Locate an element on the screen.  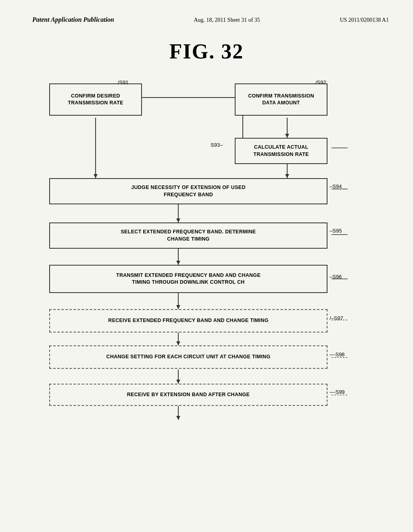
s92-label: /S92 is located at coordinates (321, 82).